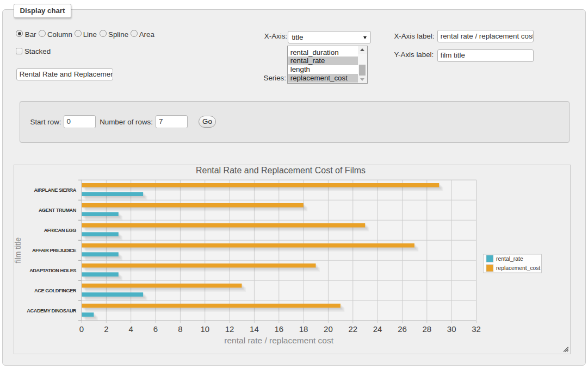 The height and width of the screenshot is (370, 588). Describe the element at coordinates (180, 329) in the screenshot. I see `svg-text: 8` at that location.